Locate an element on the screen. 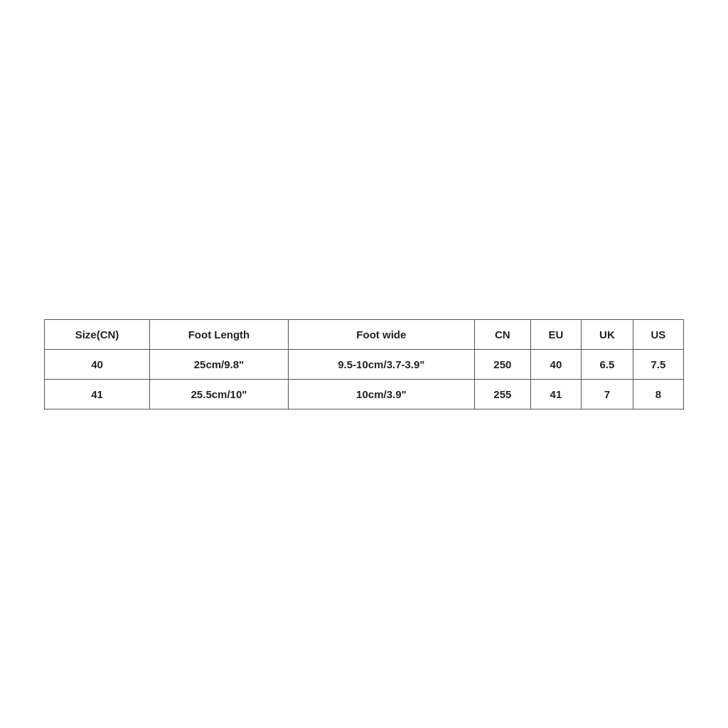 The image size is (728, 728). table-row: 41 25.5cm/10" 10cm/3.9" 255 41 7 8 is located at coordinates (364, 394).